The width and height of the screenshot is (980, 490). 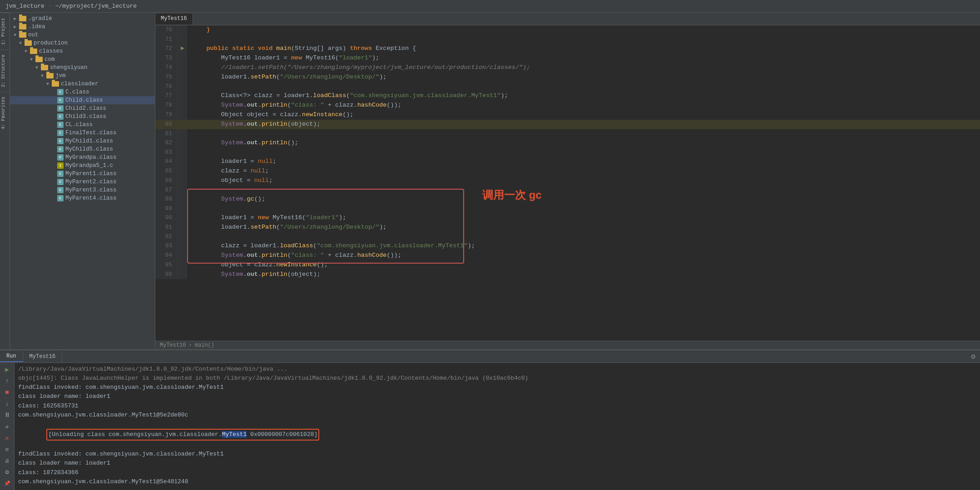 I want to click on scroll-down-button: ↓, so click(x=7, y=404).